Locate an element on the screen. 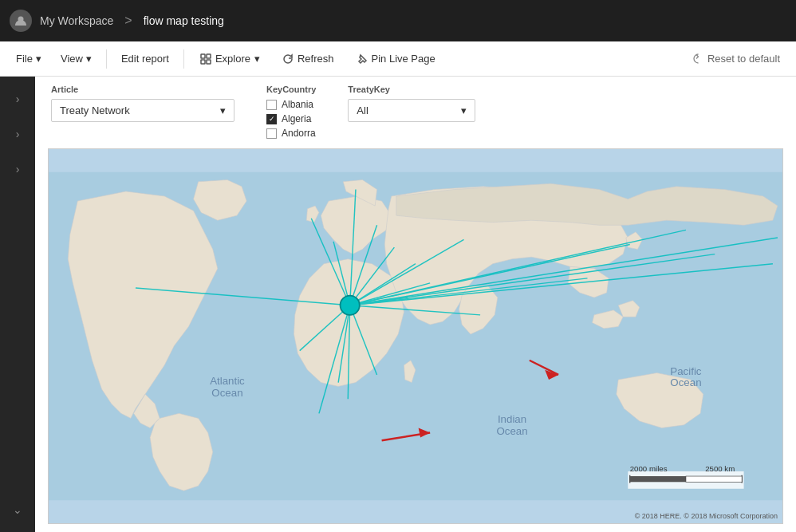 The image size is (796, 532). map-copyright: © 2018 HERE. © 2018 Microsoft Corporatio… is located at coordinates (707, 516).